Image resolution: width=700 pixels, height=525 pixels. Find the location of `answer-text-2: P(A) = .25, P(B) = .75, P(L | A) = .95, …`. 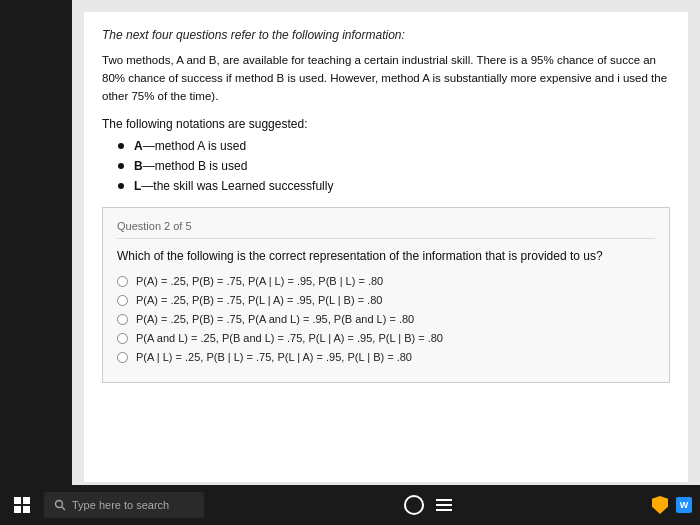

answer-text-2: P(A) = .25, P(B) = .75, P(L | A) = .95, … is located at coordinates (259, 300).